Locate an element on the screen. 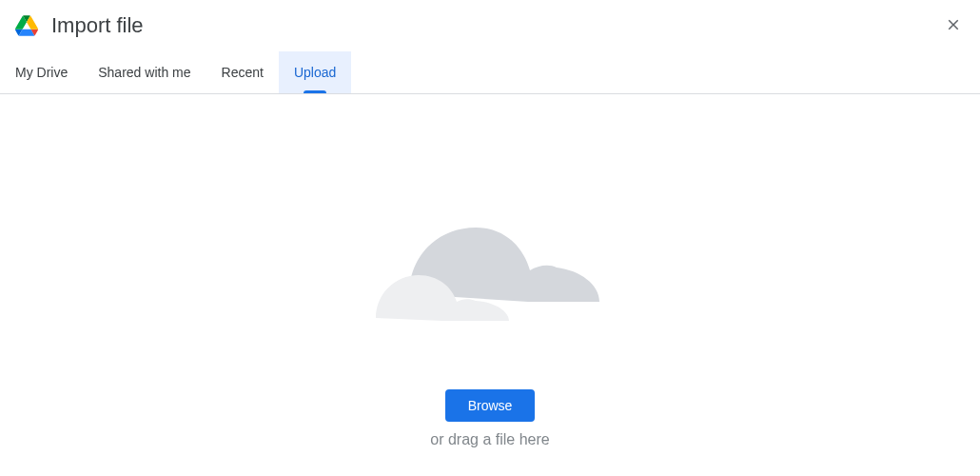  google-drive-icon is located at coordinates (27, 26).